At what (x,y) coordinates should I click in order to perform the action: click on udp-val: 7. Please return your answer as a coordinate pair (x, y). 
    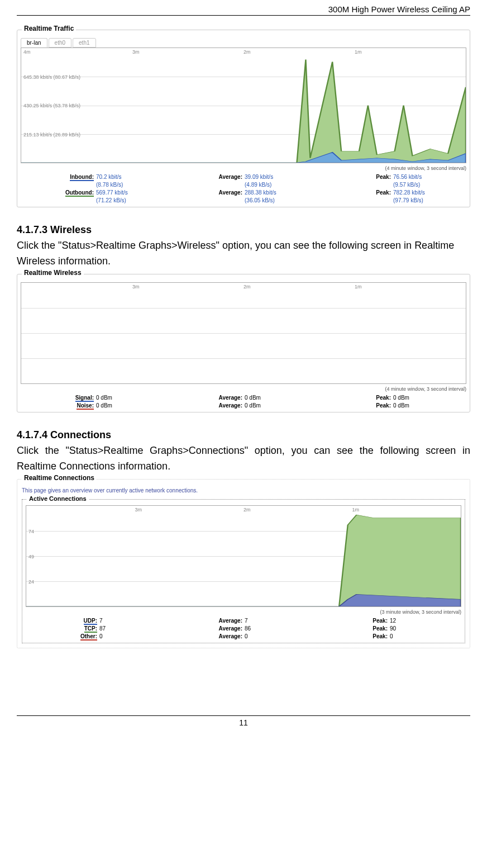
    Looking at the image, I should click on (135, 621).